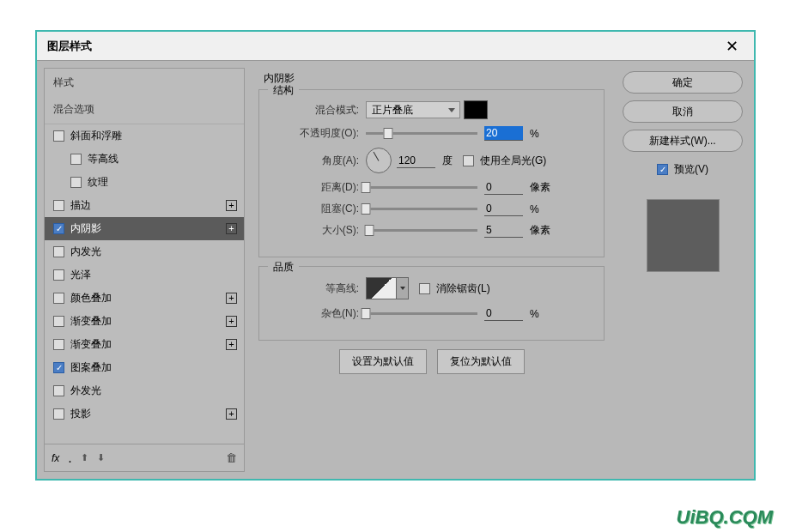 The height and width of the screenshot is (532, 790). What do you see at coordinates (540, 230) in the screenshot?
I see `size-unit: 像素` at bounding box center [540, 230].